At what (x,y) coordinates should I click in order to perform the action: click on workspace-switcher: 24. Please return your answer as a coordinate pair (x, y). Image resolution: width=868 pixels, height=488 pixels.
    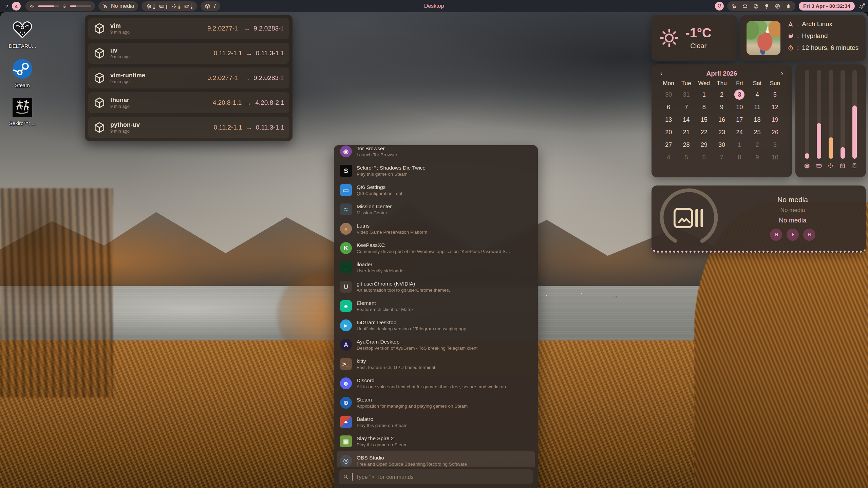
    Looking at the image, I should click on (13, 6).